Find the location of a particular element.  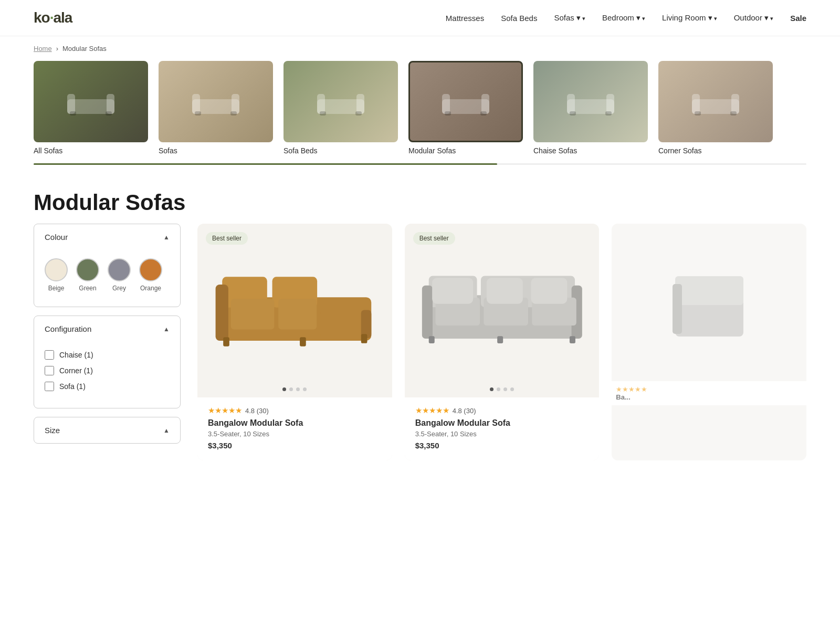

category-item: Chaise Sofas is located at coordinates (591, 108).